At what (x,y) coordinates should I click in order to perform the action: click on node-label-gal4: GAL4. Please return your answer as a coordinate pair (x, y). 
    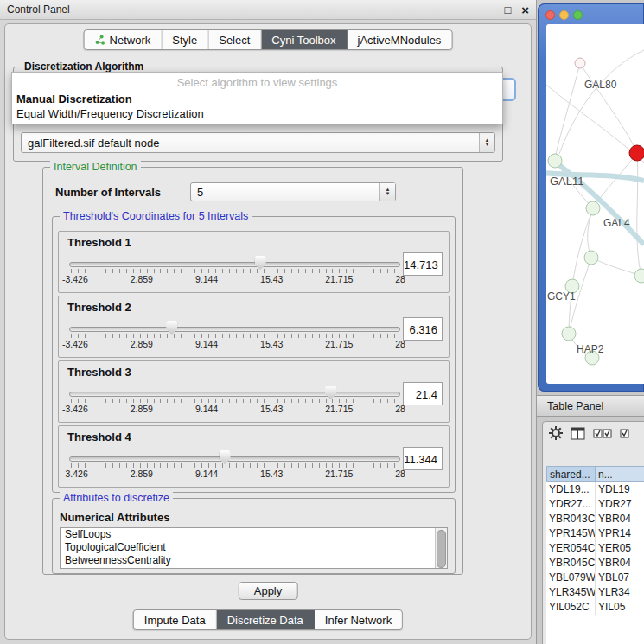
    Looking at the image, I should click on (617, 223).